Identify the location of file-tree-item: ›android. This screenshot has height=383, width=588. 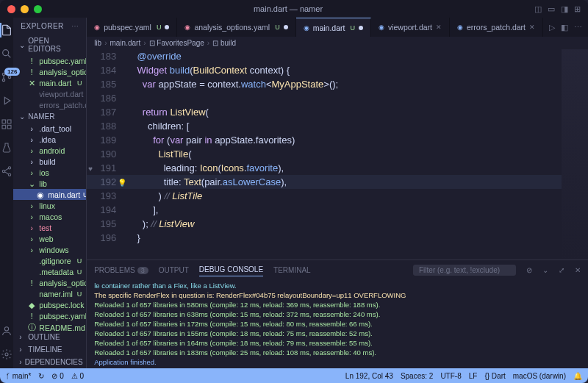
(50, 150).